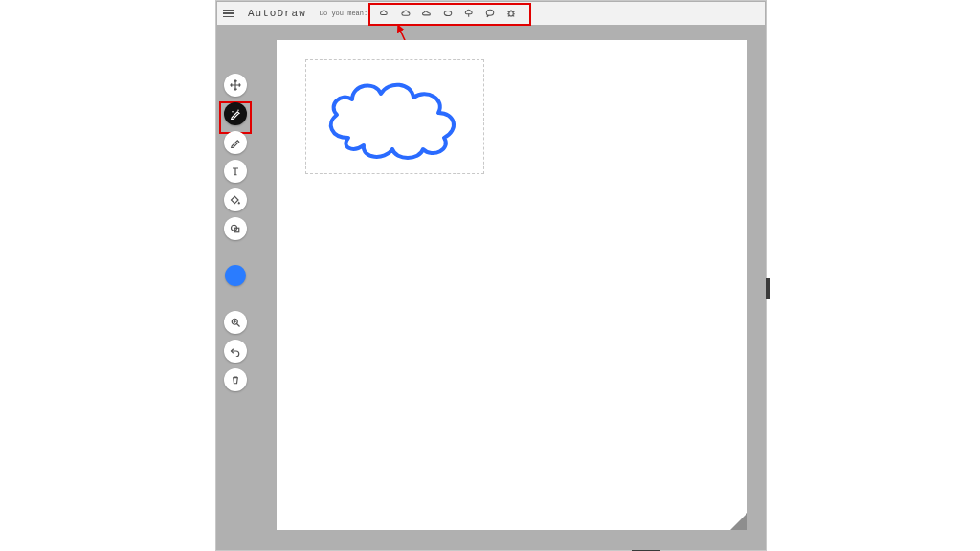 Image resolution: width=980 pixels, height=551 pixels. Describe the element at coordinates (385, 13) in the screenshot. I see `suggestion-cloud-small-icon` at that location.